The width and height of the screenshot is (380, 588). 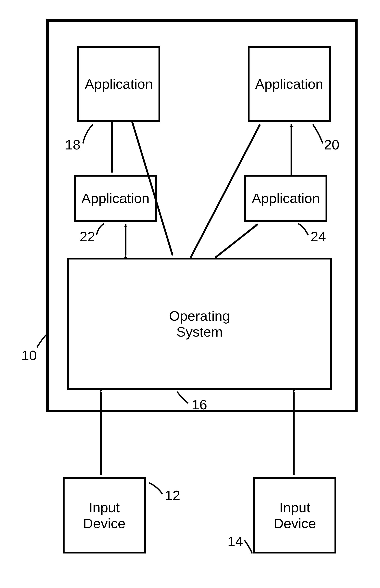 What do you see at coordinates (318, 237) in the screenshot?
I see `ref-24: 24` at bounding box center [318, 237].